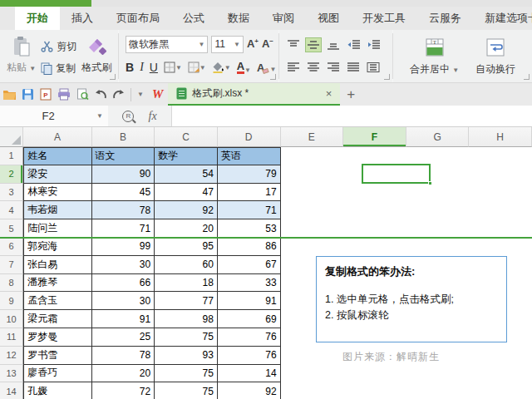 The width and height of the screenshot is (532, 399). I want to click on cell-B4: 78, so click(124, 210).